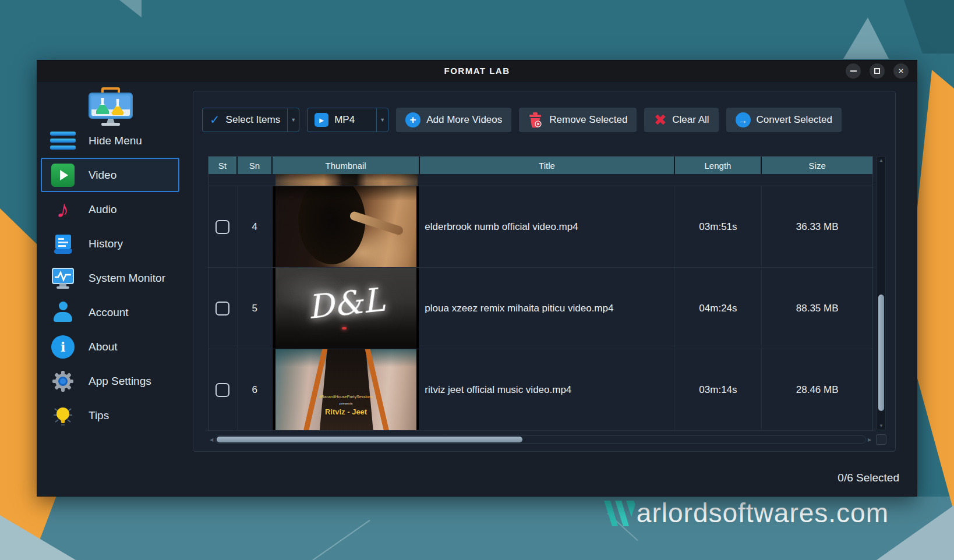 The height and width of the screenshot is (560, 954). What do you see at coordinates (293, 120) in the screenshot?
I see `chevron-down-icon: ▼` at bounding box center [293, 120].